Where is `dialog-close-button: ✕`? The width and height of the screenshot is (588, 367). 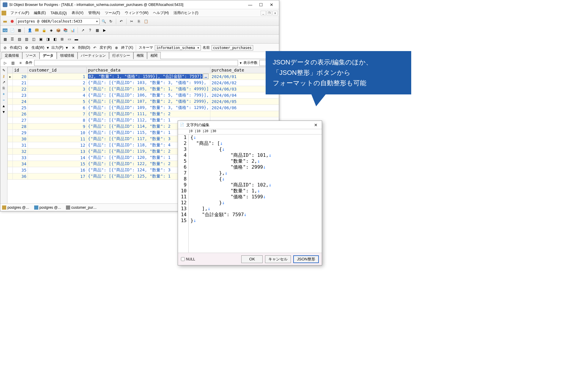 dialog-close-button: ✕ is located at coordinates (316, 125).